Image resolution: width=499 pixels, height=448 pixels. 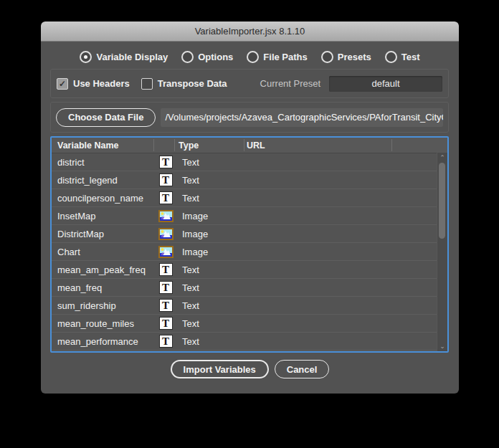 I want to click on dialog-footer: Import Variables Cancel, so click(x=250, y=369).